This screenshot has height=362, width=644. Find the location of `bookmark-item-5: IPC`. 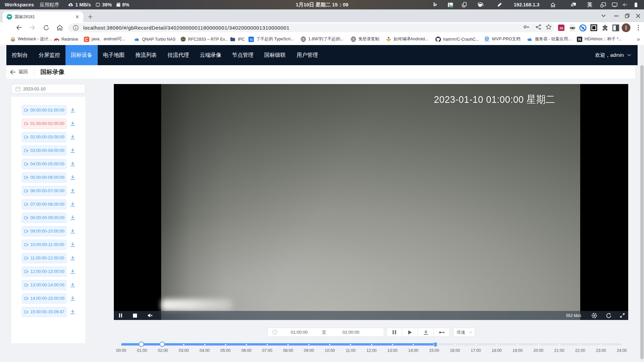

bookmark-item-5: IPC is located at coordinates (237, 39).